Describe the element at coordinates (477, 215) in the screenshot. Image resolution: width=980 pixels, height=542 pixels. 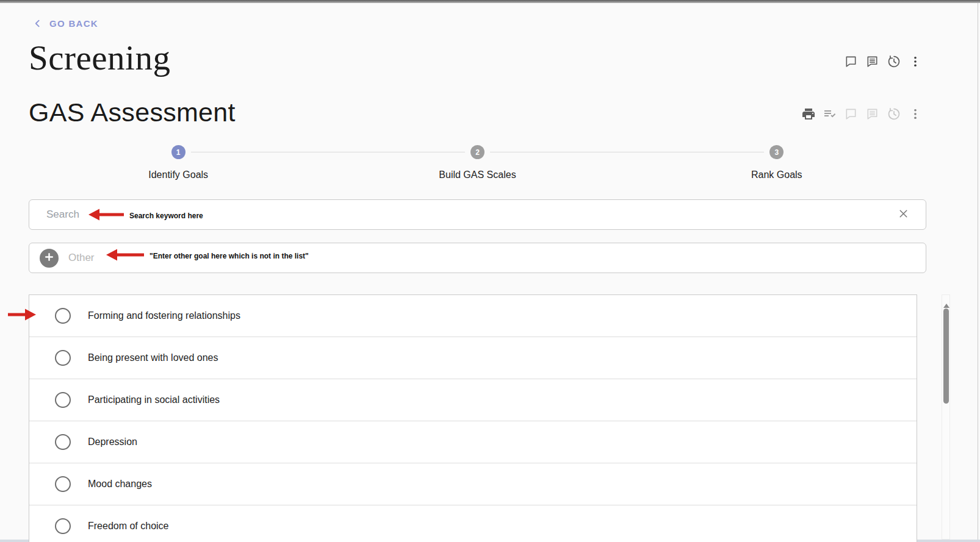
I see `search-box` at that location.